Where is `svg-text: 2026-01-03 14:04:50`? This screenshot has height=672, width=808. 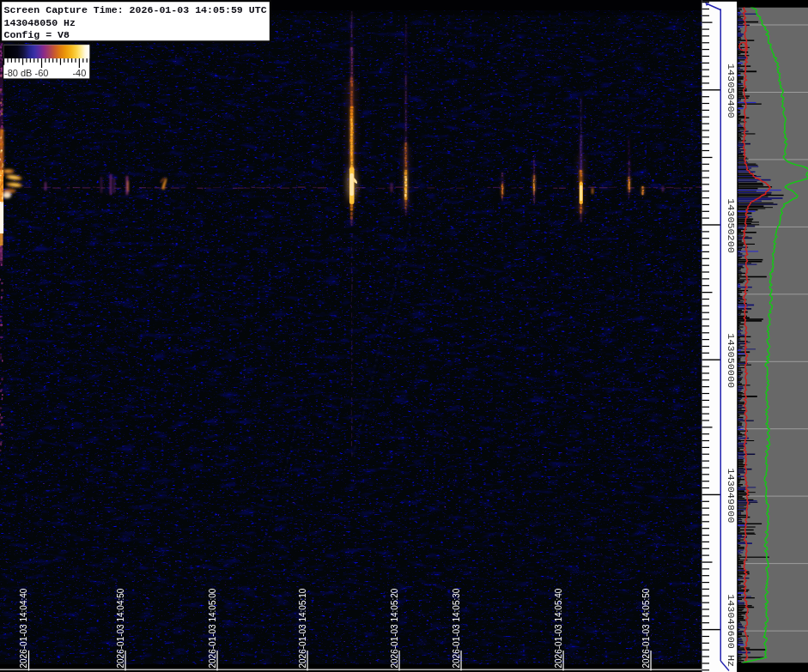
svg-text: 2026-01-03 14:04:50 is located at coordinates (120, 628).